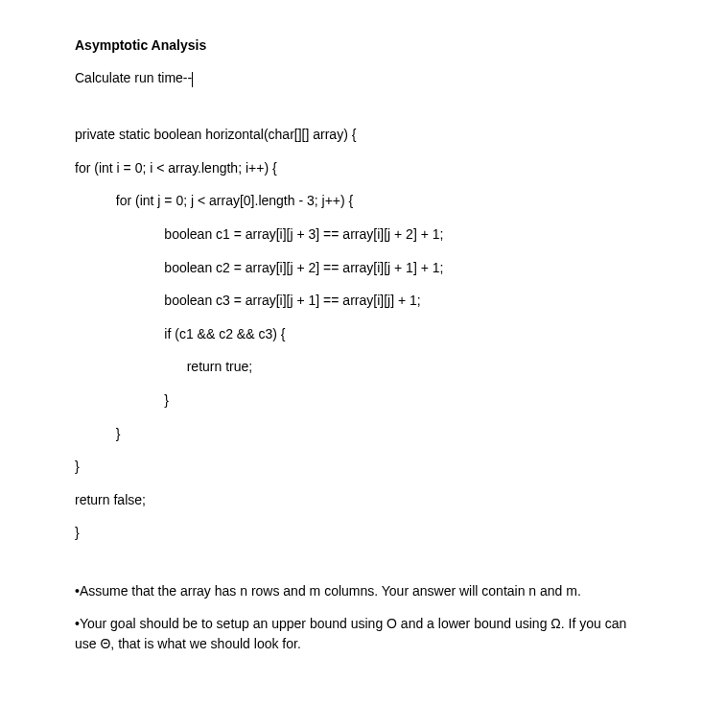  Describe the element at coordinates (363, 618) in the screenshot. I see `notes-section: •Assume that the array has n rows and m …` at that location.